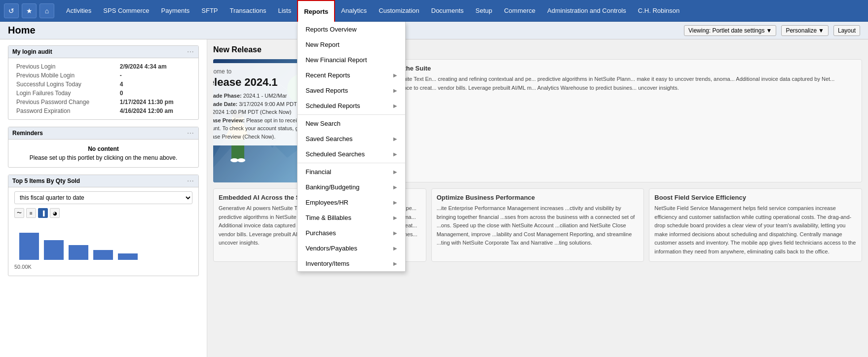  I want to click on nav-item-commerce: Commerce, so click(520, 11).